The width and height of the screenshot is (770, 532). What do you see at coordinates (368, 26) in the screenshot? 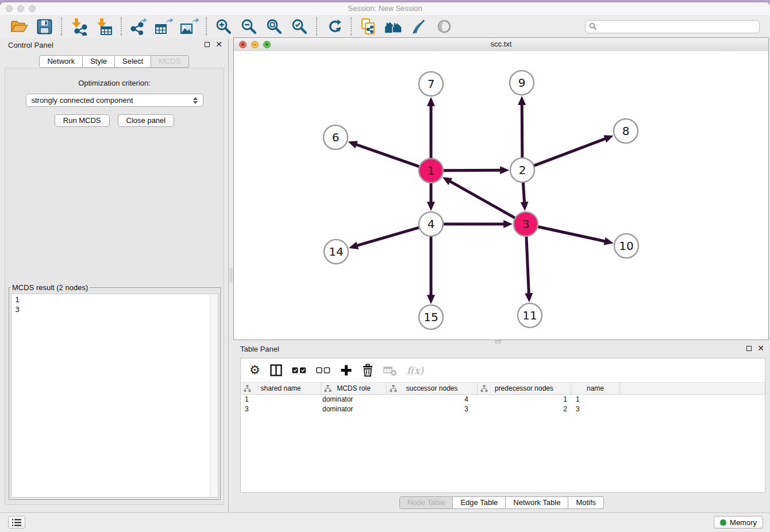
I see `new-network-from-selection-button` at bounding box center [368, 26].